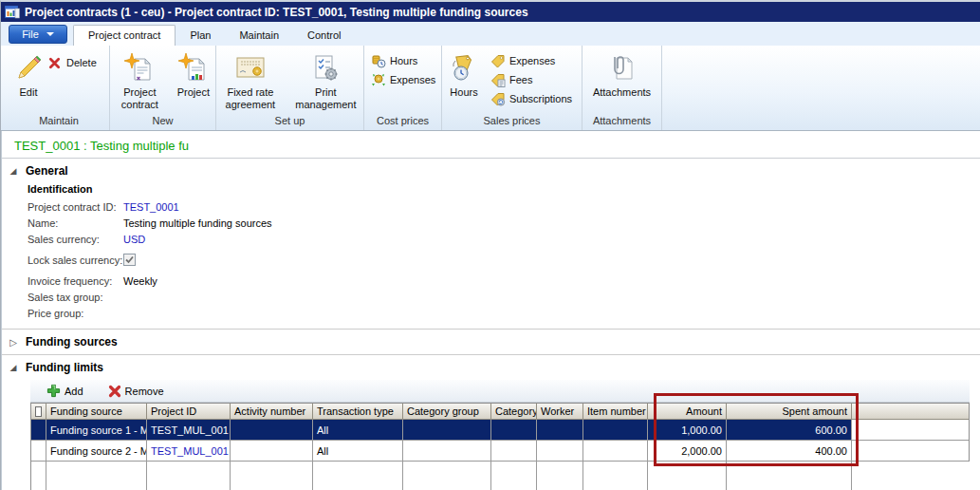  Describe the element at coordinates (65, 368) in the screenshot. I see `section-funding-limits-label: Funding limits` at that location.